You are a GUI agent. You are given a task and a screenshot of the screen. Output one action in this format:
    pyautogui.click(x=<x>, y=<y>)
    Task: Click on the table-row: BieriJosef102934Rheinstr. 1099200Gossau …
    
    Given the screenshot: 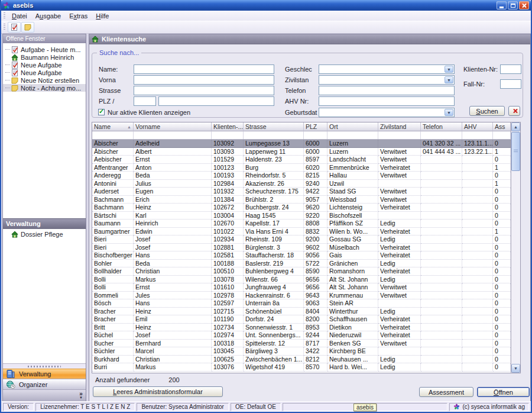 What is the action you would take?
    pyautogui.click(x=301, y=240)
    